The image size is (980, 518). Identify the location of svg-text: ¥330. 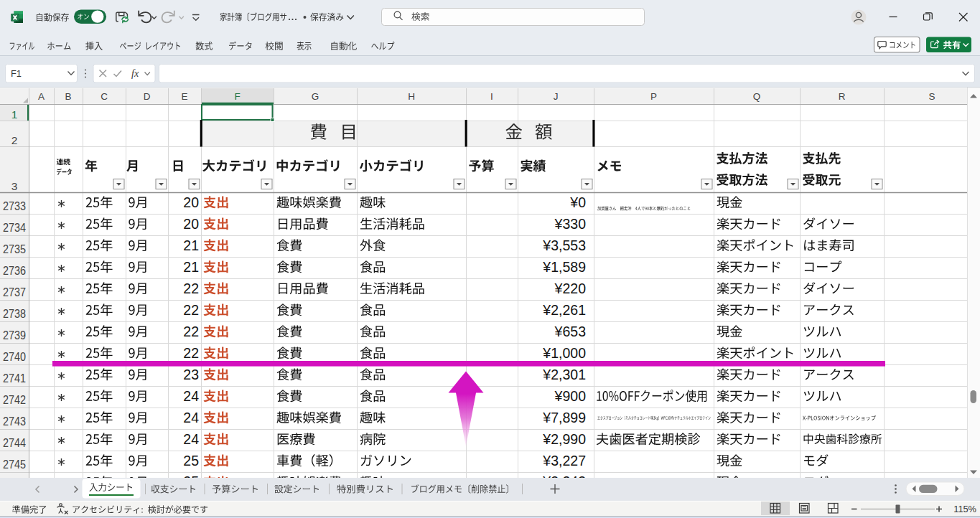
(570, 224).